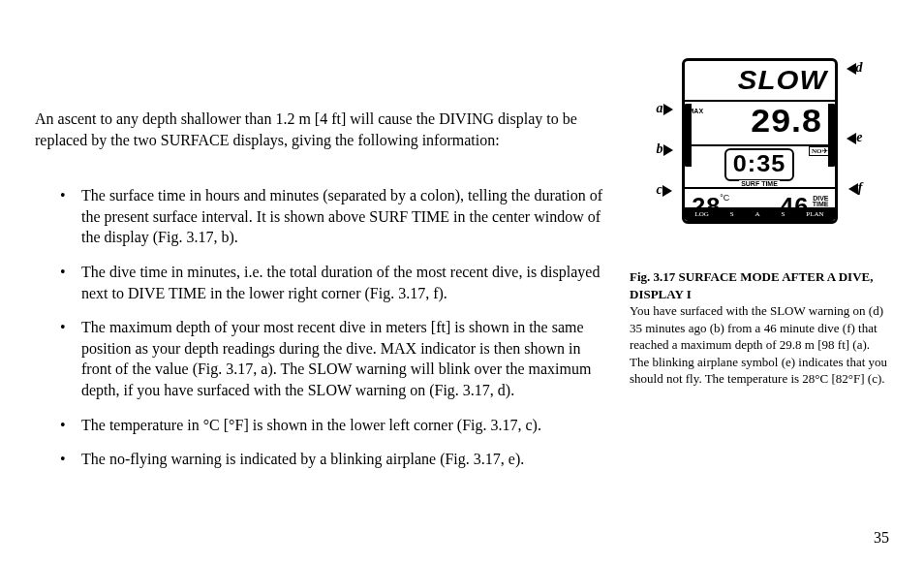  Describe the element at coordinates (782, 80) in the screenshot. I see `slow-warning: SLOW` at that location.